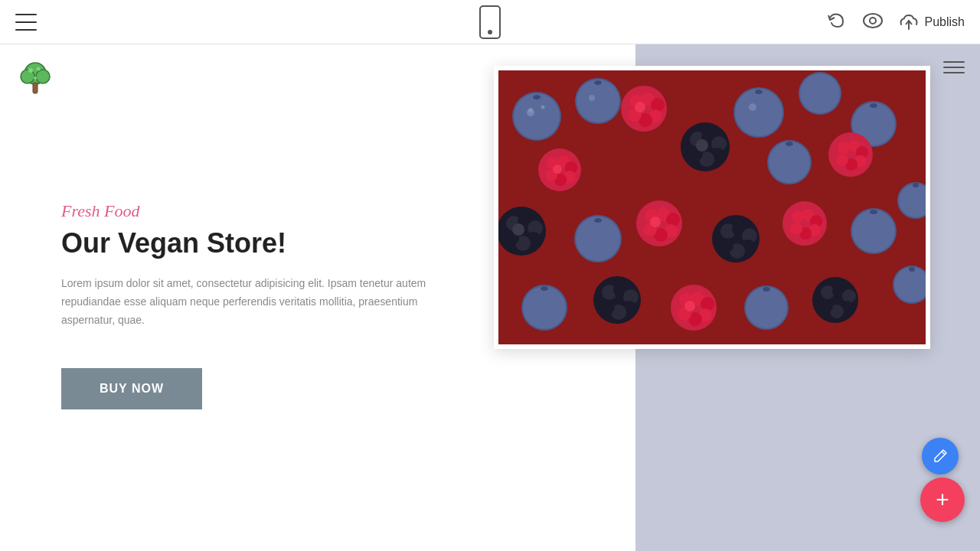 This screenshot has width=980, height=551. What do you see at coordinates (26, 22) in the screenshot?
I see `menu-icon` at bounding box center [26, 22].